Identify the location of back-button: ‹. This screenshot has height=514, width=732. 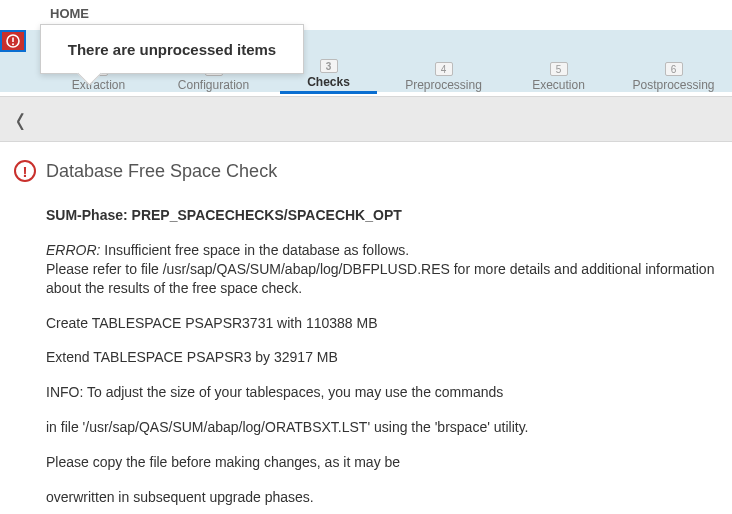
(20, 119).